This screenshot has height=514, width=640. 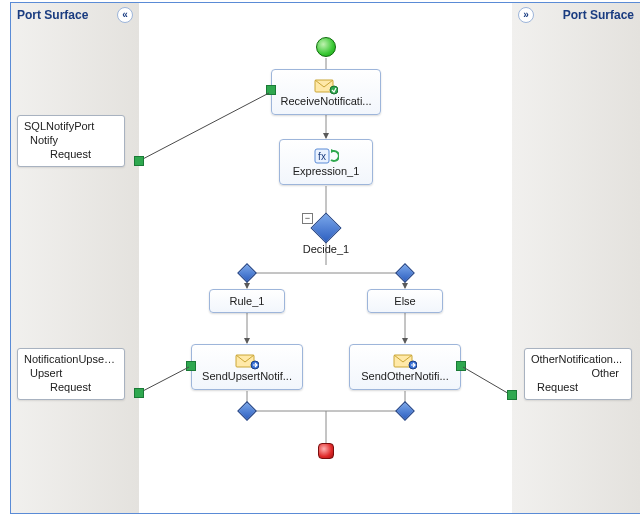 What do you see at coordinates (84, 154) in the screenshot?
I see `port-sqlnotify-request: Request` at bounding box center [84, 154].